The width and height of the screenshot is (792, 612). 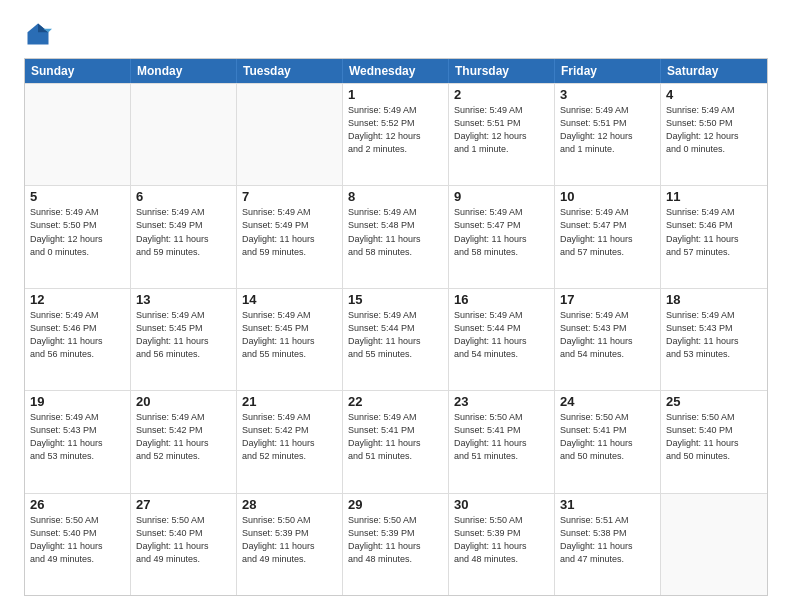 What do you see at coordinates (608, 544) in the screenshot?
I see `calendar-cell: 31Sunrise: 5:51 AM Sunset: 5:38 PM Dayli…` at bounding box center [608, 544].